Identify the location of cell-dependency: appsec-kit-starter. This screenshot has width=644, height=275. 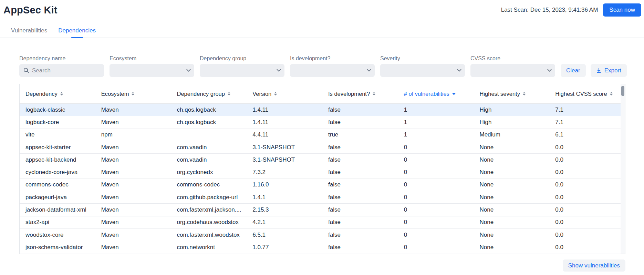
(58, 147).